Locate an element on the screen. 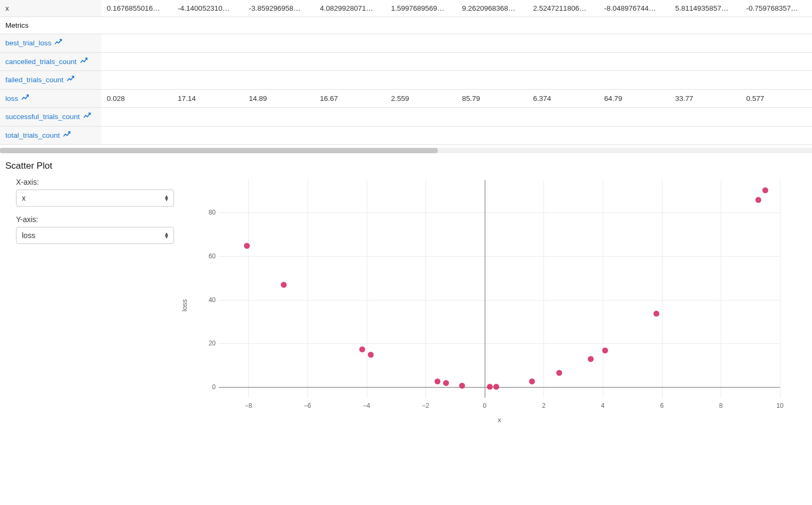  table-cell: 9.2620968368… is located at coordinates (492, 9).